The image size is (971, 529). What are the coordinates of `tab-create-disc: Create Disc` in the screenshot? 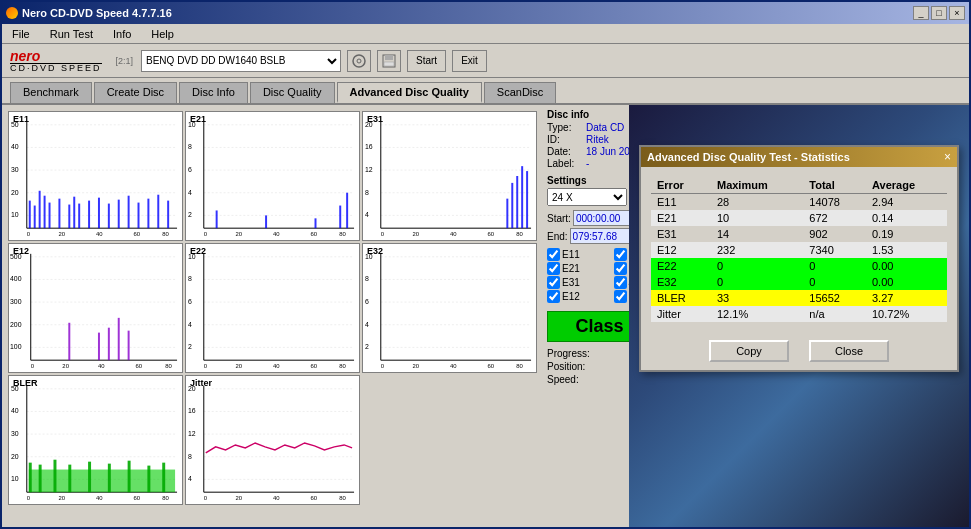 It's located at (136, 92).